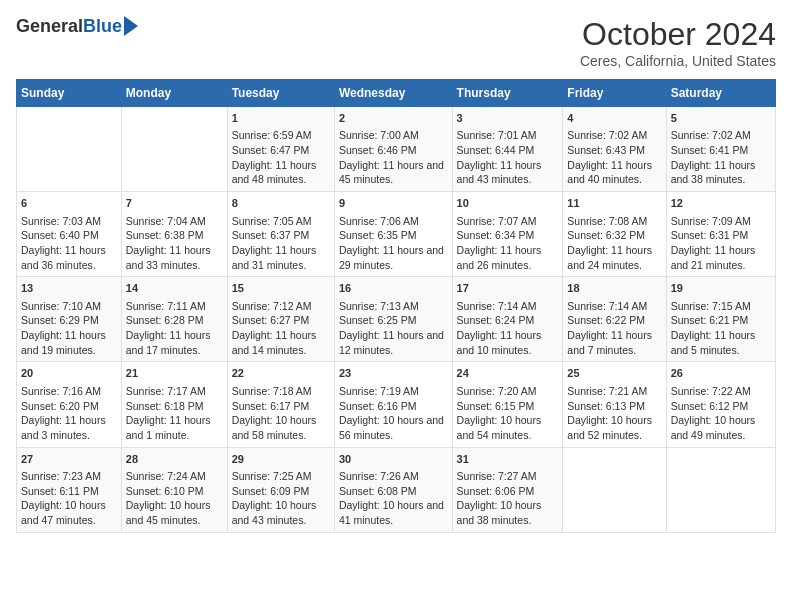 Image resolution: width=792 pixels, height=612 pixels. What do you see at coordinates (174, 320) in the screenshot?
I see `calendar-cell: 14Sunrise: 7:11 AMSunset: 6:28 PMDayligh…` at bounding box center [174, 320].